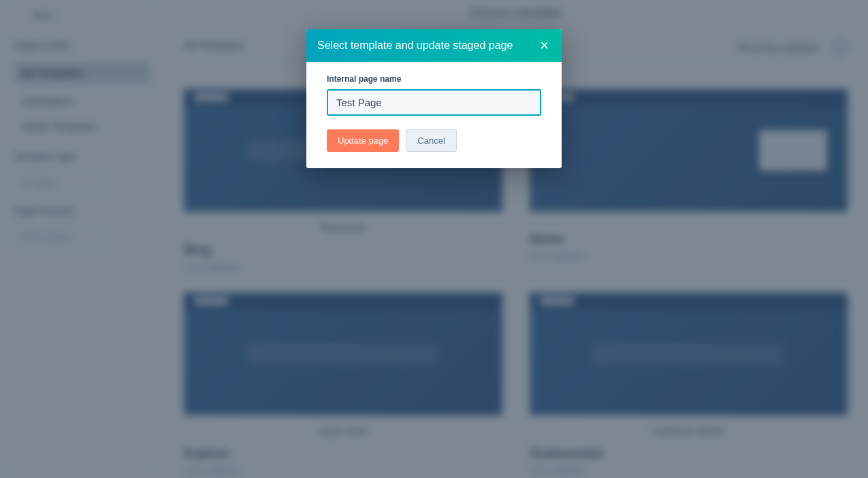 This screenshot has width=868, height=478. Describe the element at coordinates (415, 46) in the screenshot. I see `modal-title: Select template and update staged page` at that location.